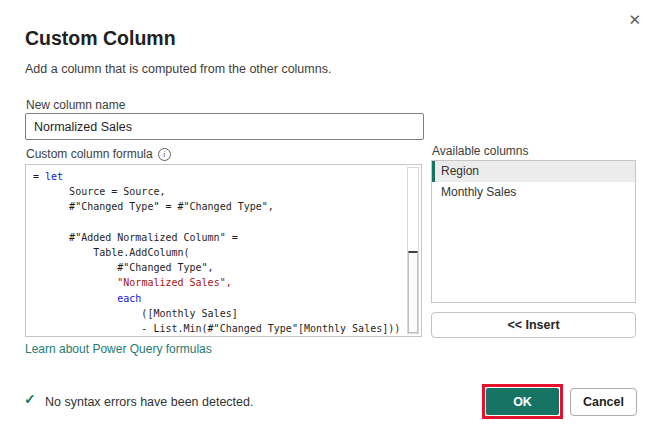  I want to click on close-icon: ✕, so click(634, 20).